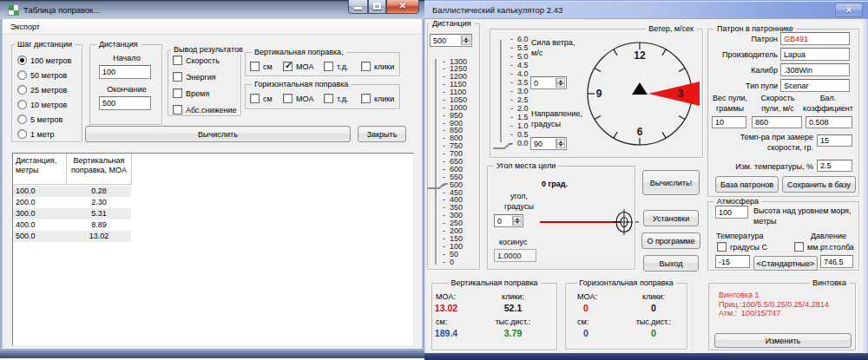 The width and height of the screenshot is (868, 360). What do you see at coordinates (561, 144) in the screenshot?
I see `wind-direction-spinner` at bounding box center [561, 144].